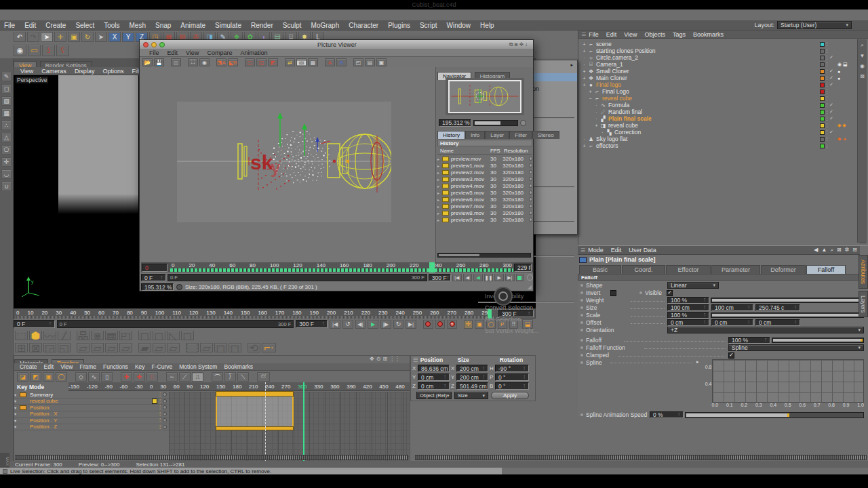 The image size is (868, 488). Describe the element at coordinates (34, 50) in the screenshot. I see `rectangle-selection-icon: ▭` at that location.